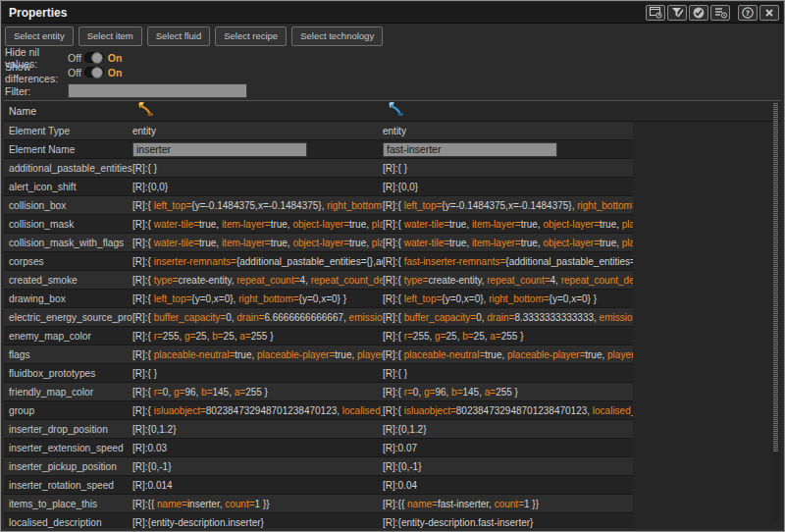 This screenshot has height=532, width=785. What do you see at coordinates (220, 149) in the screenshot?
I see `element-name-input-col1` at bounding box center [220, 149].